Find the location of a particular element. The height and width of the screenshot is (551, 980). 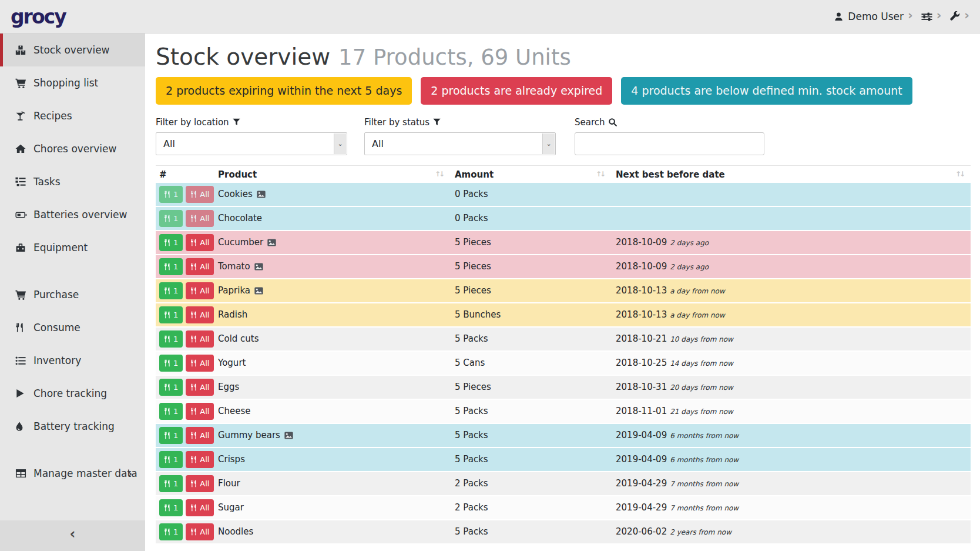

column-header-next-best-before-date: Next best before date↑↓ is located at coordinates (791, 175).